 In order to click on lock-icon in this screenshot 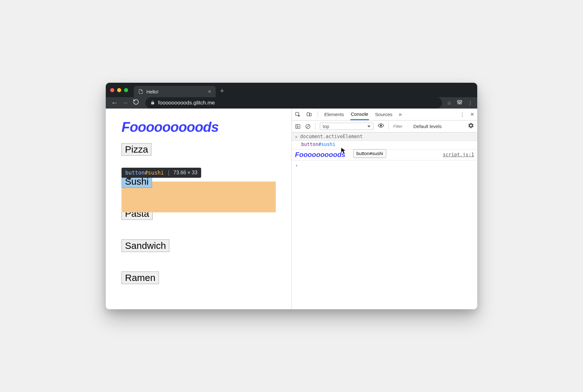, I will do `click(153, 103)`.